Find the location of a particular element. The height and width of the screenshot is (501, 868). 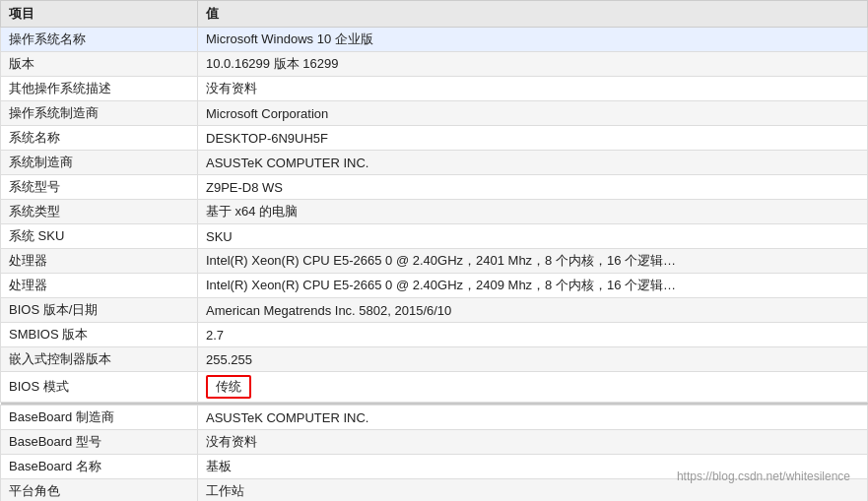

row-key: BaseBoard 制造商 is located at coordinates (100, 417).